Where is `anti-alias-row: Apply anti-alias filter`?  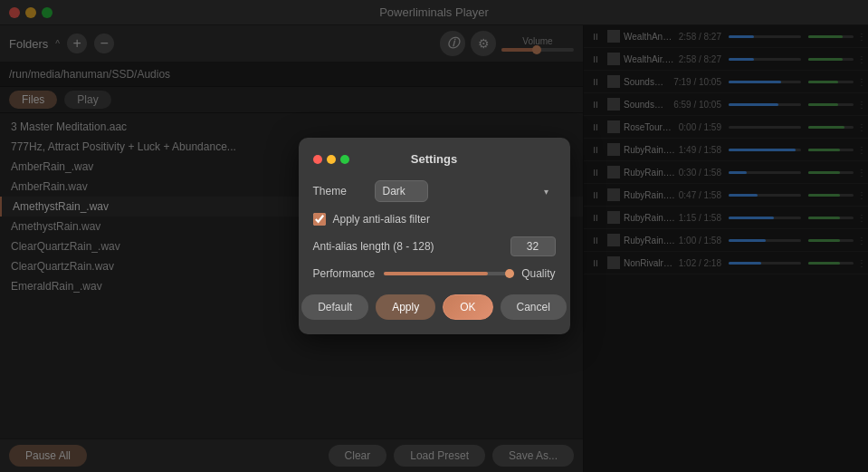 anti-alias-row: Apply anti-alias filter is located at coordinates (434, 219).